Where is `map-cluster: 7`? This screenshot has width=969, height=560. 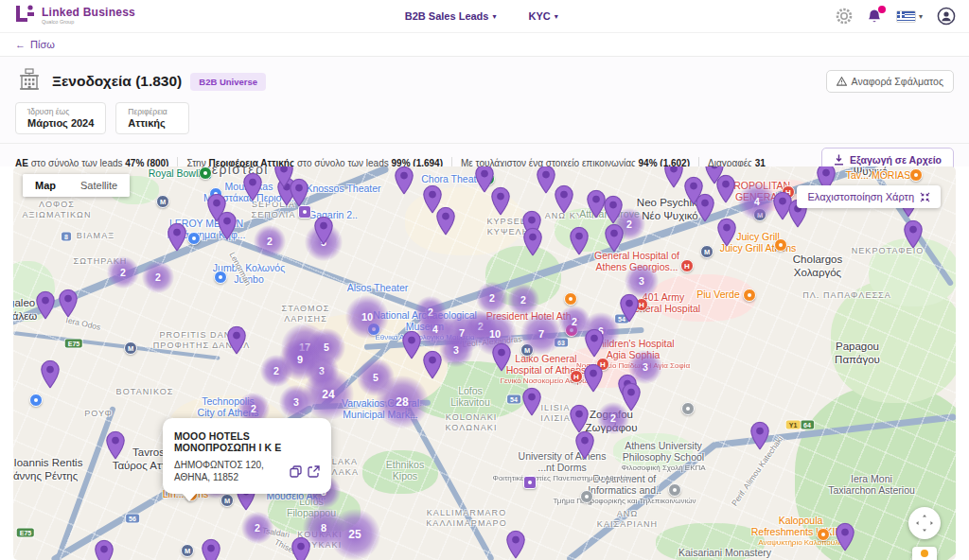 map-cluster: 7 is located at coordinates (541, 334).